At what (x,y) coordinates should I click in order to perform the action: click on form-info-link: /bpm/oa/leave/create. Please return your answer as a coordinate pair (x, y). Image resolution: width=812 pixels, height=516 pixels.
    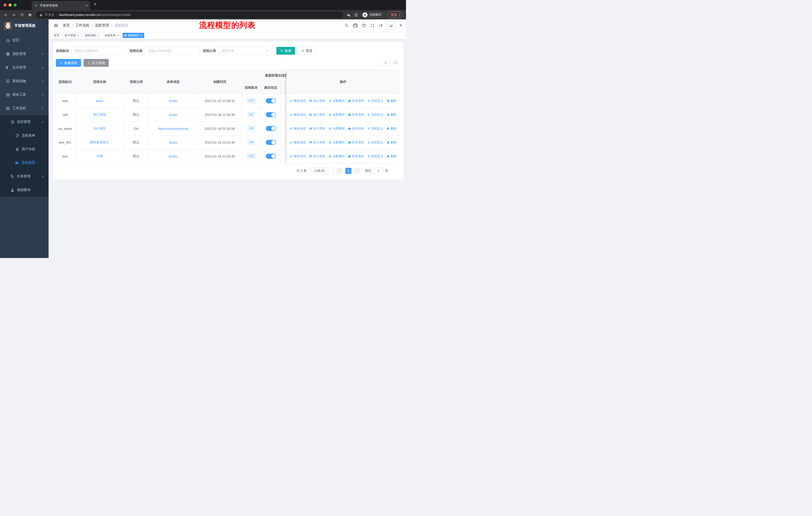
    Looking at the image, I should click on (173, 129).